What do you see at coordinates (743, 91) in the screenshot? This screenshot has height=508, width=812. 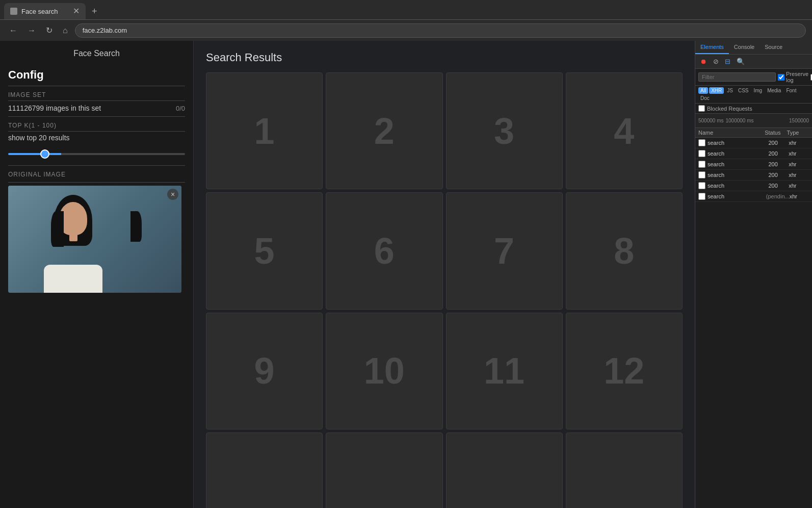 I see `filter-opt-css: CSS` at bounding box center [743, 91].